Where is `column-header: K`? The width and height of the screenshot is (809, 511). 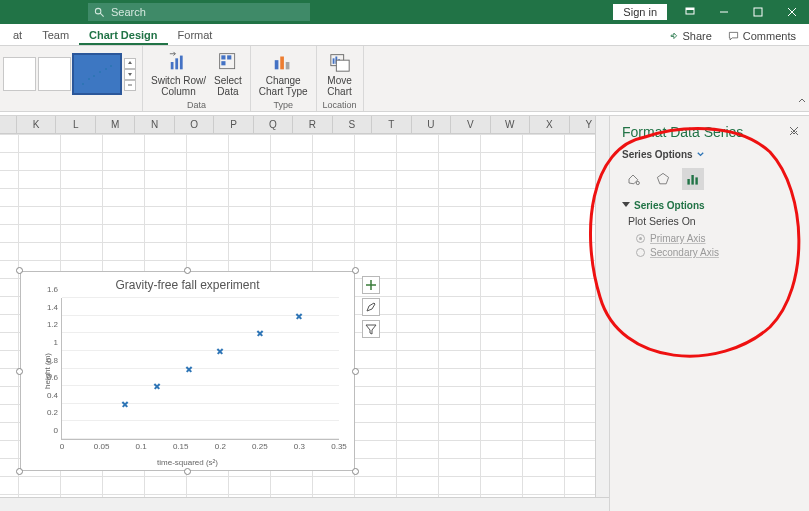
column-header: K is located at coordinates (36, 124).